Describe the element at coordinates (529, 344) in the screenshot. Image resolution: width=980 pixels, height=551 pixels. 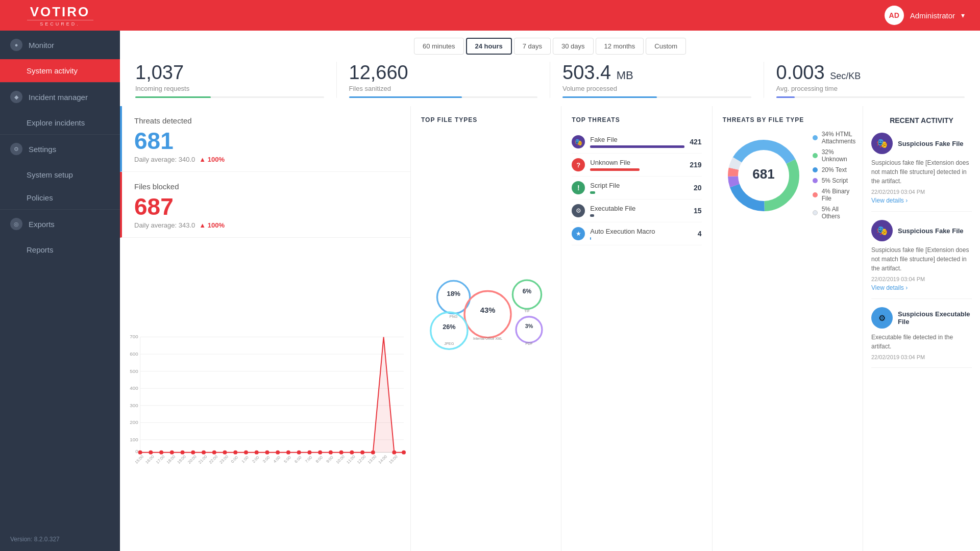
I see `svg-text: PDF` at that location.